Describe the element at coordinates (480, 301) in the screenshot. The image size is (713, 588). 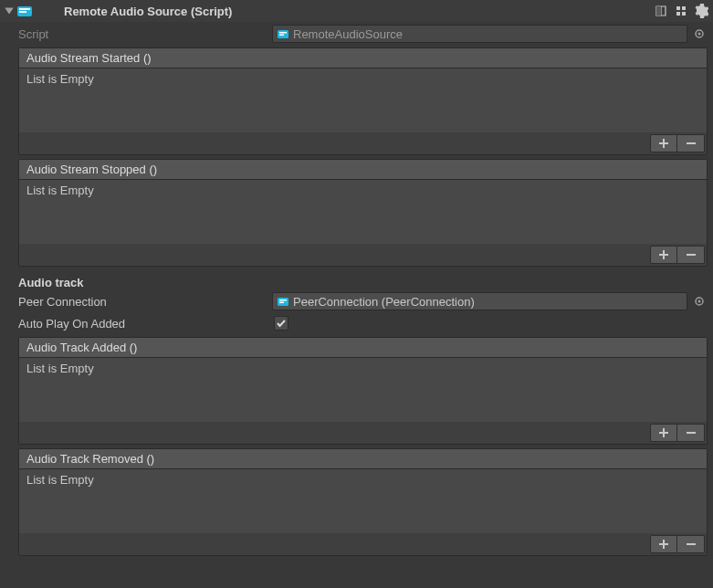
I see `peer-connection-object-field: PeerConnection (PeerConnection)` at that location.